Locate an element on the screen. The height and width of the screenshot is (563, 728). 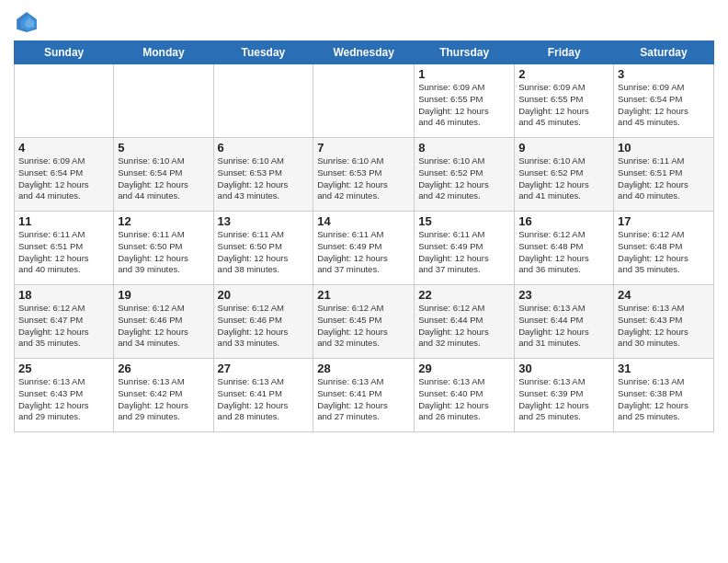
day-number: 26 is located at coordinates (164, 368).